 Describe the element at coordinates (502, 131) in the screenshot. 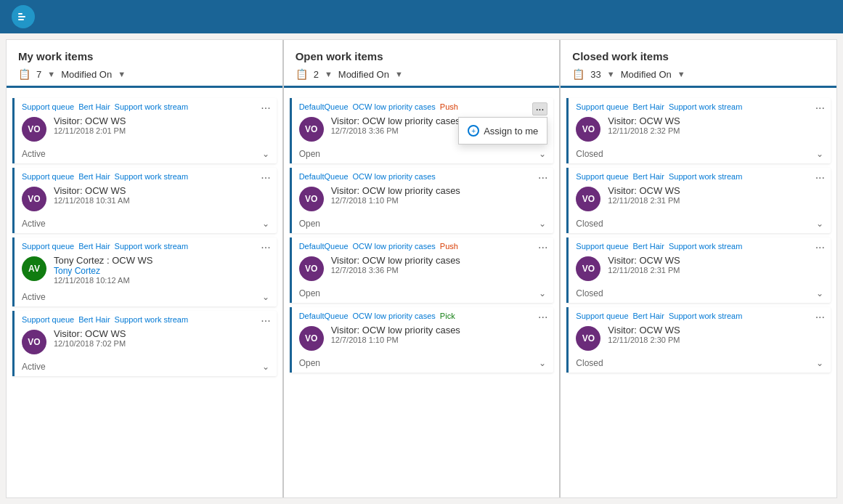

I see `assign-to-me-button: + Assign to me` at that location.